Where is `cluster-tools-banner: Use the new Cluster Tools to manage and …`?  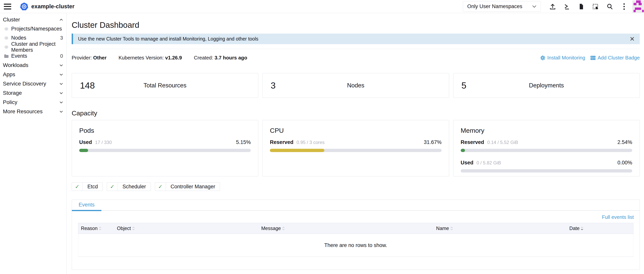
cluster-tools-banner: Use the new Cluster Tools to manage and … is located at coordinates (356, 39).